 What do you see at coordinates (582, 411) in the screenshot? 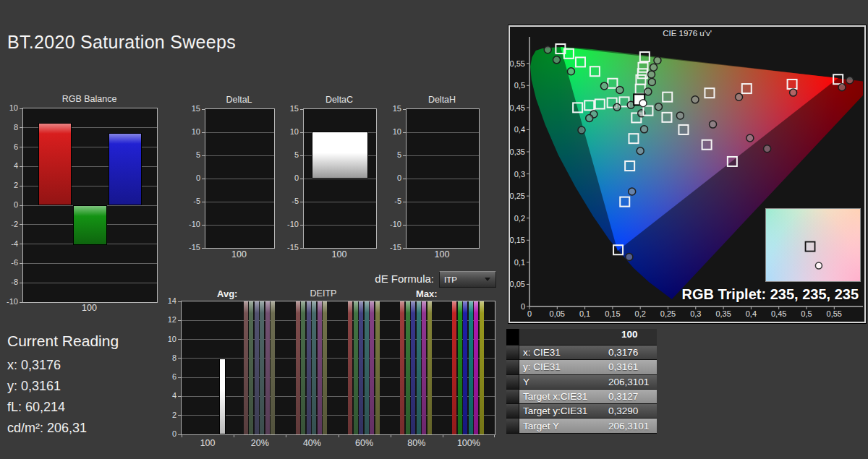
I see `table-row: Target y:CIE310,3290` at bounding box center [582, 411].